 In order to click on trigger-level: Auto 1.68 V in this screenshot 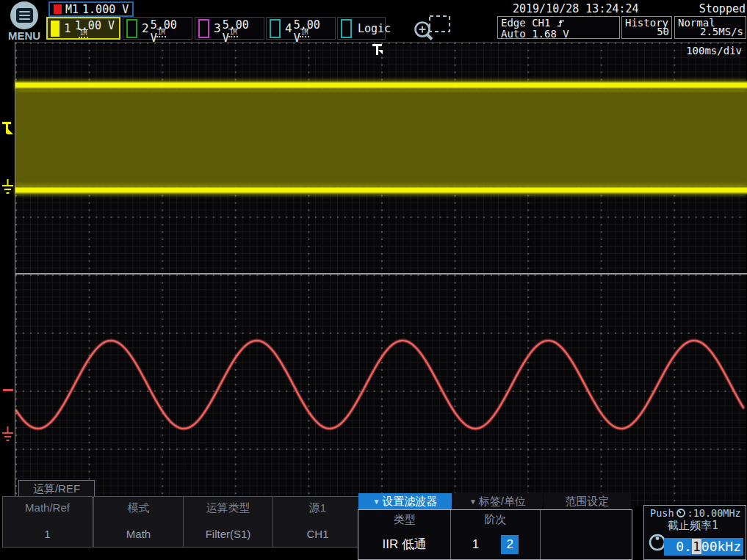, I will do `click(558, 34)`.